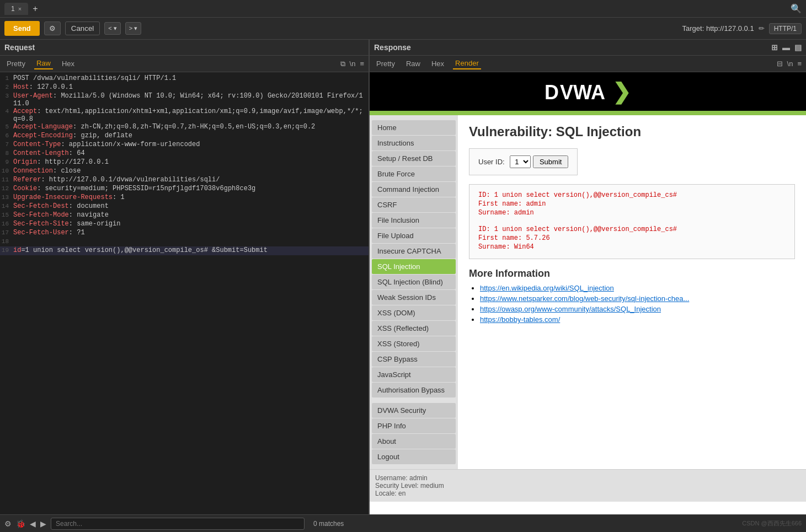  What do you see at coordinates (89, 215) in the screenshot?
I see `header-value: : navigate` at bounding box center [89, 215].